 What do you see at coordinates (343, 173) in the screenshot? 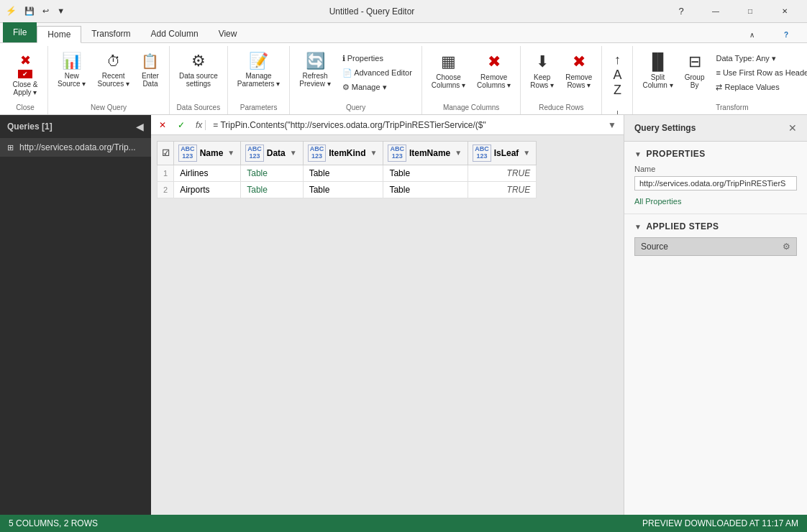
I see `cell-row1-itemkind: Table` at bounding box center [343, 173].